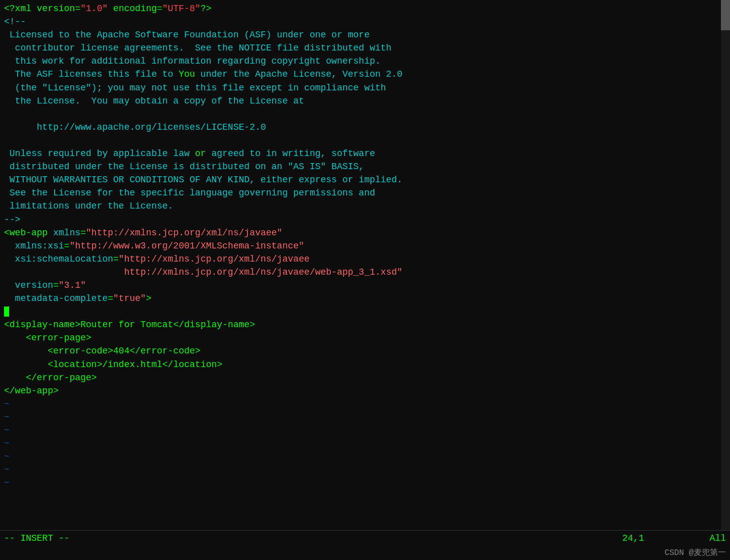 The height and width of the screenshot is (560, 730). Describe the element at coordinates (725, 265) in the screenshot. I see `scrollbar` at that location.